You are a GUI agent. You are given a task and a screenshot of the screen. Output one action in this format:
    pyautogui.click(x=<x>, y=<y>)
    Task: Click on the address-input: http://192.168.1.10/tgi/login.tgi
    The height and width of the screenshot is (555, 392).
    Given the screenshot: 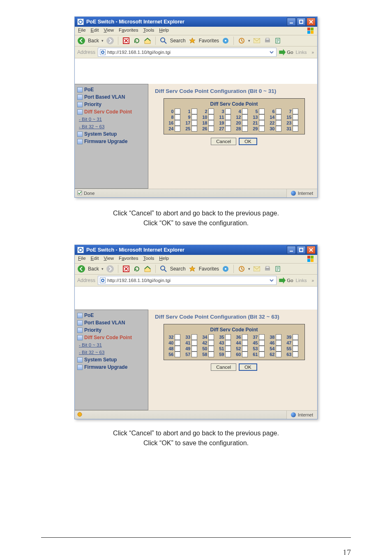 What is the action you would take?
    pyautogui.click(x=187, y=52)
    